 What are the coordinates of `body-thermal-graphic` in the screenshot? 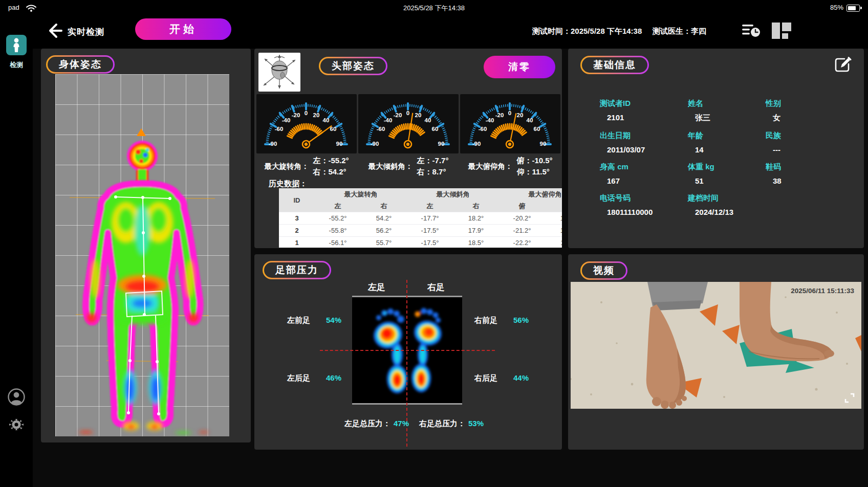 It's located at (142, 255).